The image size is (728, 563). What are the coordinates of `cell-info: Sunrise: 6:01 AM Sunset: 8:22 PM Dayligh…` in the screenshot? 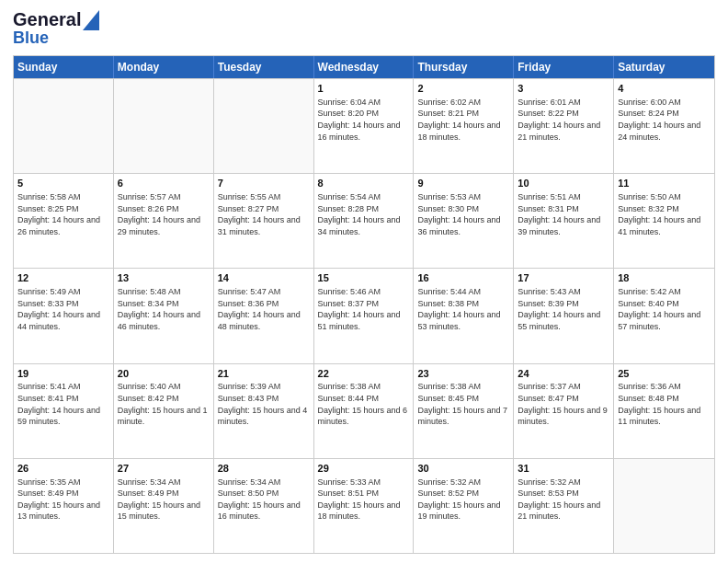 It's located at (563, 120).